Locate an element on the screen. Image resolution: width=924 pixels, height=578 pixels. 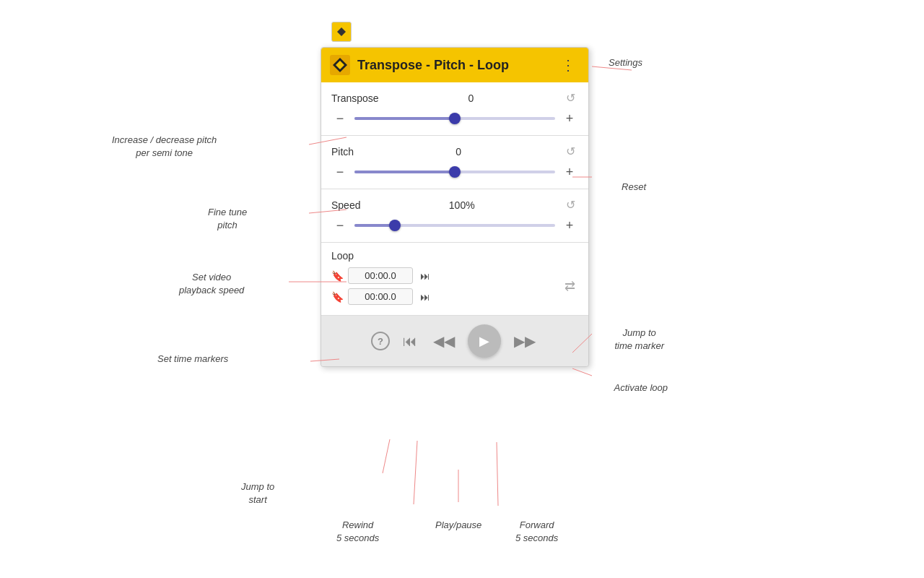
pitch-slider-thumb is located at coordinates (455, 172).